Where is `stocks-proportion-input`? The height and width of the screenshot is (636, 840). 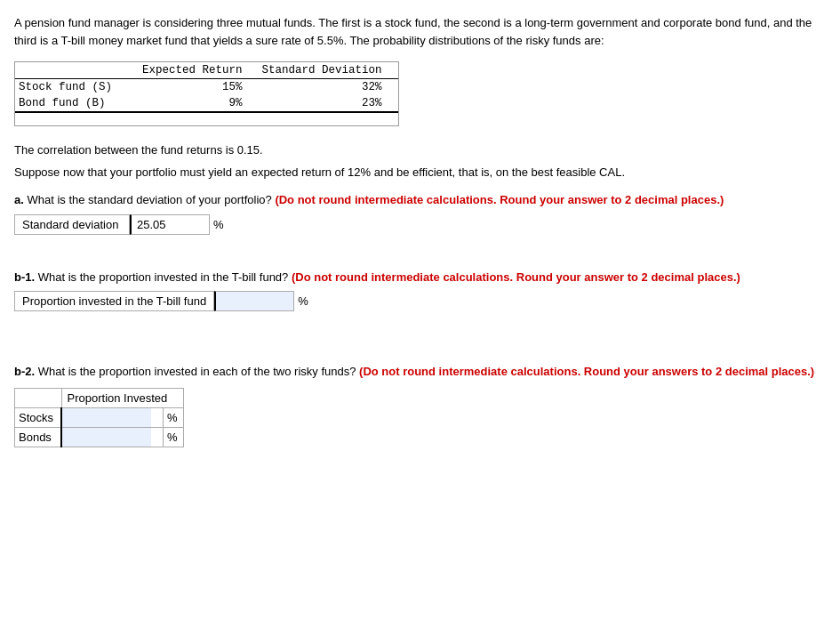
stocks-proportion-input is located at coordinates (107, 418).